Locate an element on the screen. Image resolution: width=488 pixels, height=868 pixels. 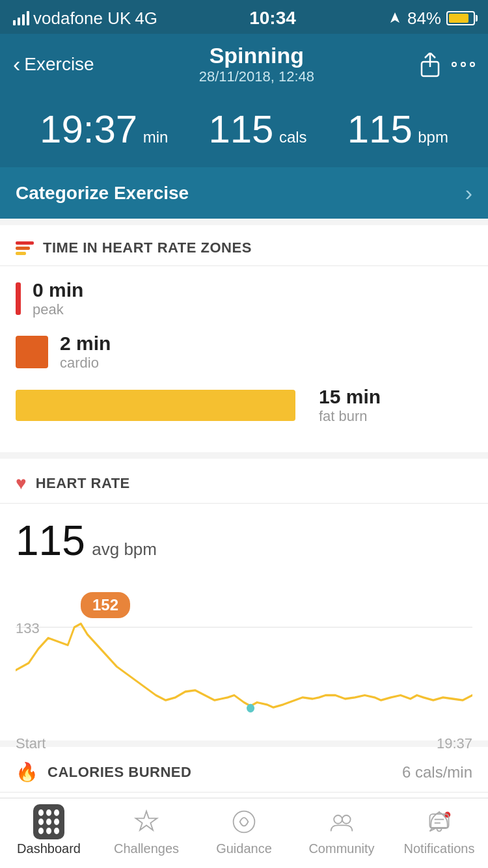
cardio-indicator is located at coordinates (32, 352).